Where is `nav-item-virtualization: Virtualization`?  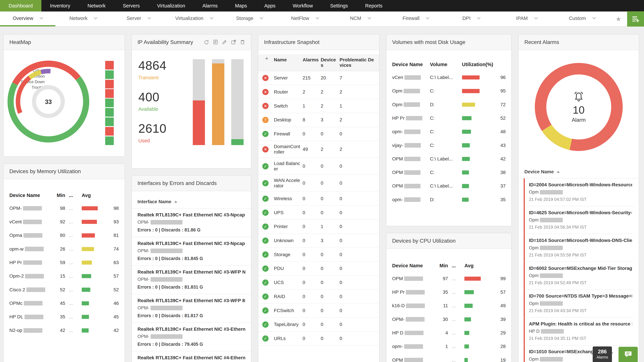
nav-item-virtualization: Virtualization is located at coordinates (171, 6).